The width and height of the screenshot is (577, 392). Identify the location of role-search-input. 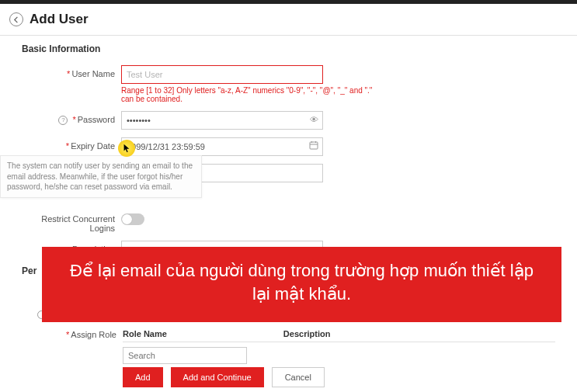
(185, 356).